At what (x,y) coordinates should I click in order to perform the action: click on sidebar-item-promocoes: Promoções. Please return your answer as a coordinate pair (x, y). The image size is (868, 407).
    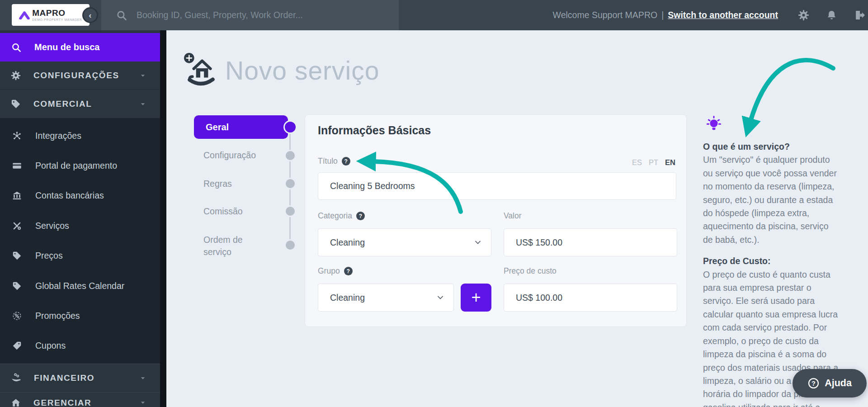
    Looking at the image, I should click on (80, 316).